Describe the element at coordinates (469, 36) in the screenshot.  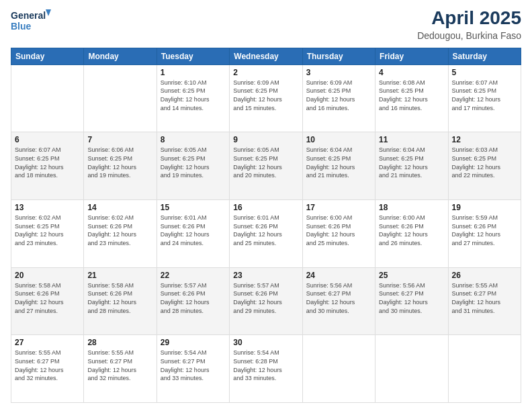
I see `location: Dedougou, Burkina Faso` at that location.